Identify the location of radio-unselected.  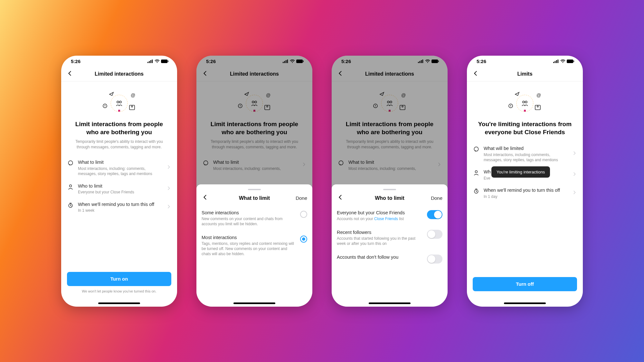
(304, 214).